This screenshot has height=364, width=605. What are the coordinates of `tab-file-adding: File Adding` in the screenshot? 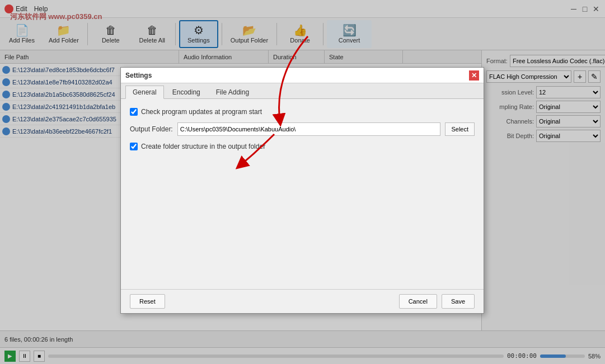 It's located at (233, 92).